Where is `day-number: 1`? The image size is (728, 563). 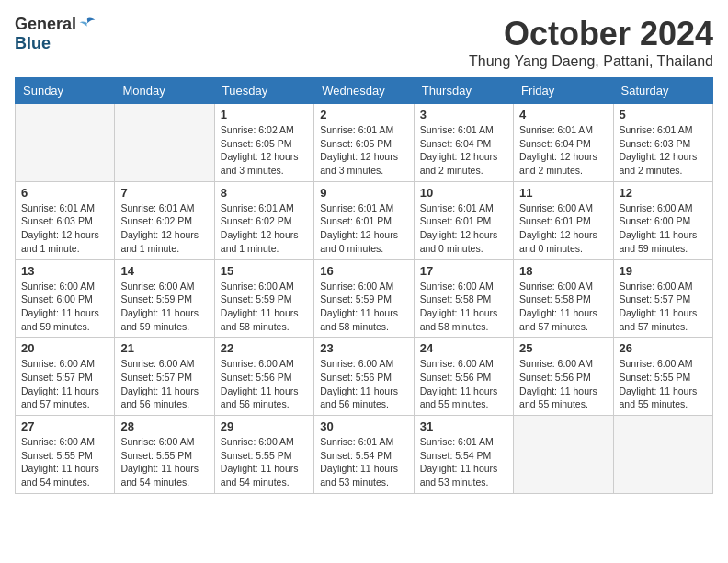
day-number: 1 is located at coordinates (265, 114).